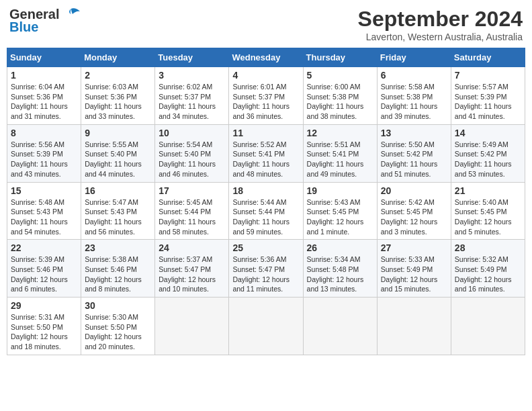  What do you see at coordinates (44, 218) in the screenshot?
I see `day-detail: Sunrise: 5:48 AM Sunset: 5:43 PM Dayligh…` at bounding box center [44, 218].